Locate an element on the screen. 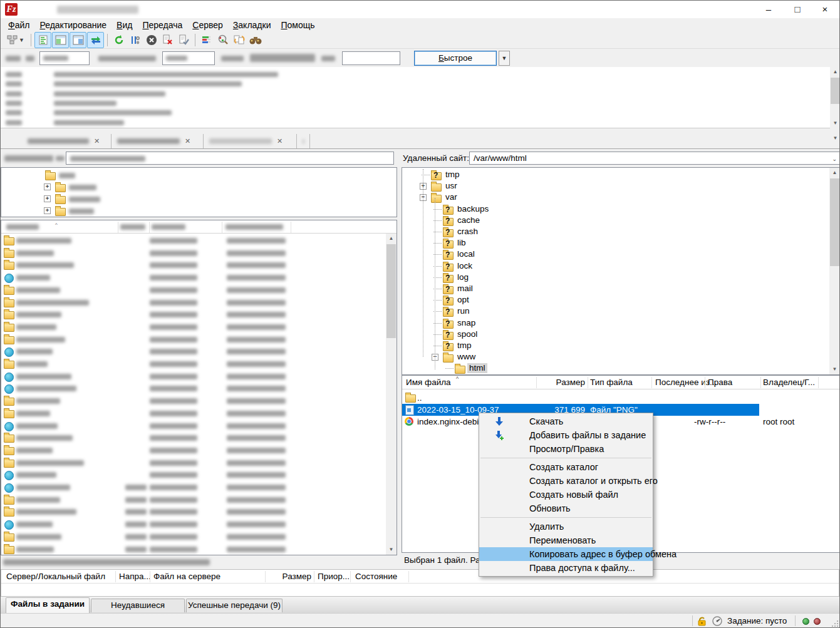 The width and height of the screenshot is (840, 628). local-list-scrollbar: ▲ ▼ is located at coordinates (391, 394).